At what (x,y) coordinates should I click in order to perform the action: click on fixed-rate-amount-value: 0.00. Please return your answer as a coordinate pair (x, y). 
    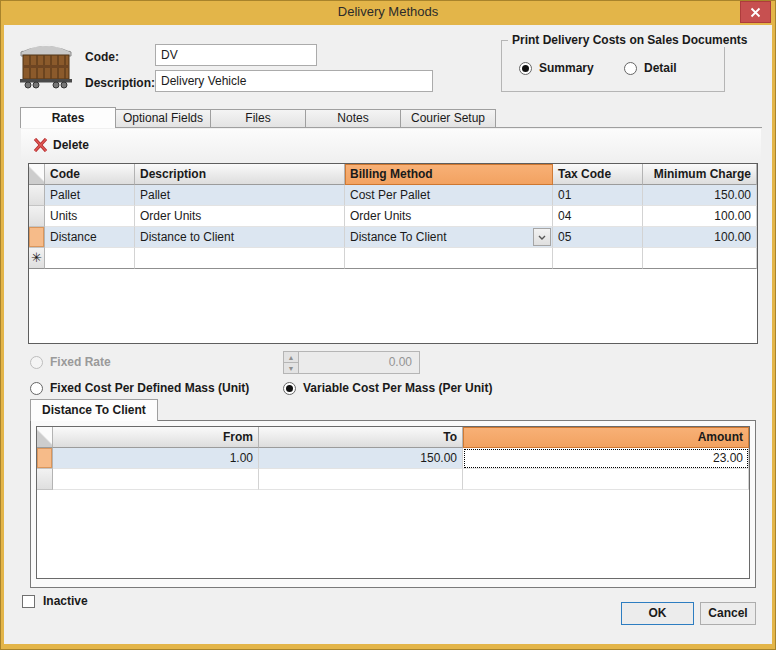
    Looking at the image, I should click on (359, 362).